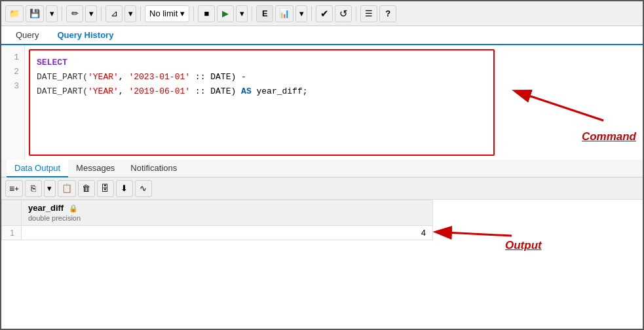 The height and width of the screenshot is (330, 644). I want to click on str-date2: '2019-06-01', so click(159, 92).